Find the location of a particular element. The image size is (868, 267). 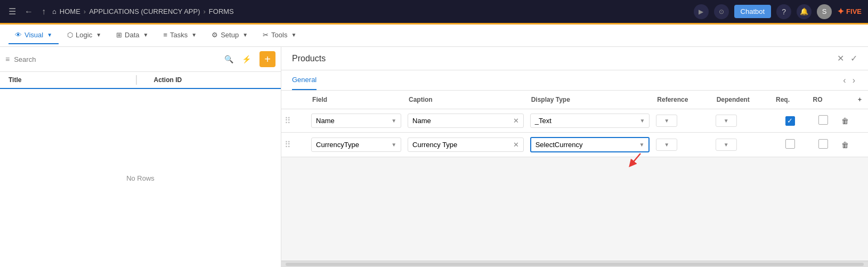

nav-item-tasks: ≡ Tasks ▼ is located at coordinates (180, 35).